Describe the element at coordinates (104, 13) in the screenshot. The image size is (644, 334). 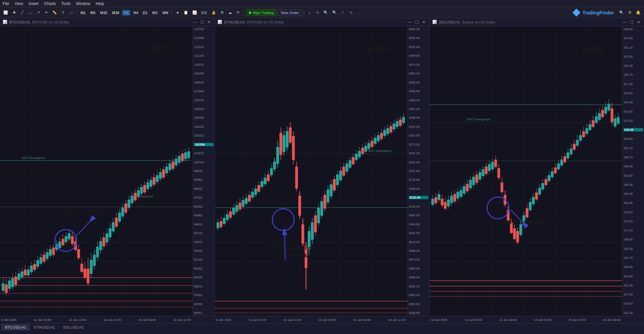
I see `tf-m15: M15` at that location.